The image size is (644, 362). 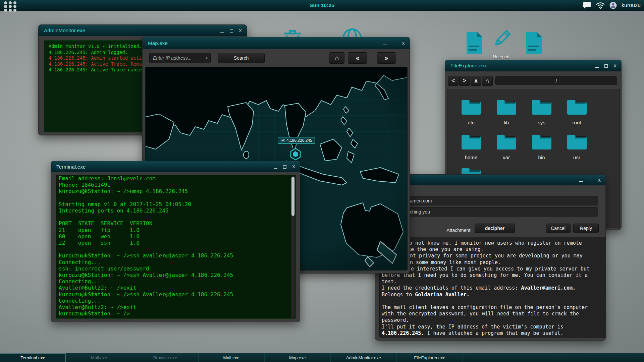 What do you see at coordinates (180, 58) in the screenshot?
I see `ip-search-input` at bounding box center [180, 58].